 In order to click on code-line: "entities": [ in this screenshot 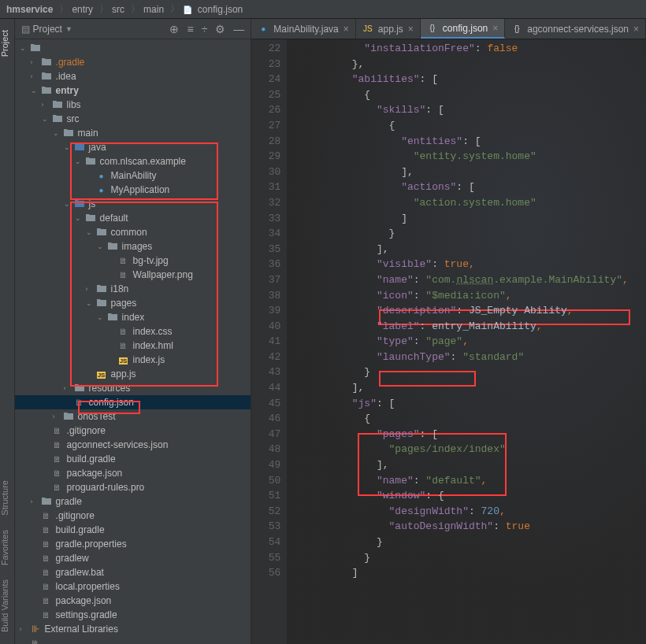, I will do `click(474, 143)`.